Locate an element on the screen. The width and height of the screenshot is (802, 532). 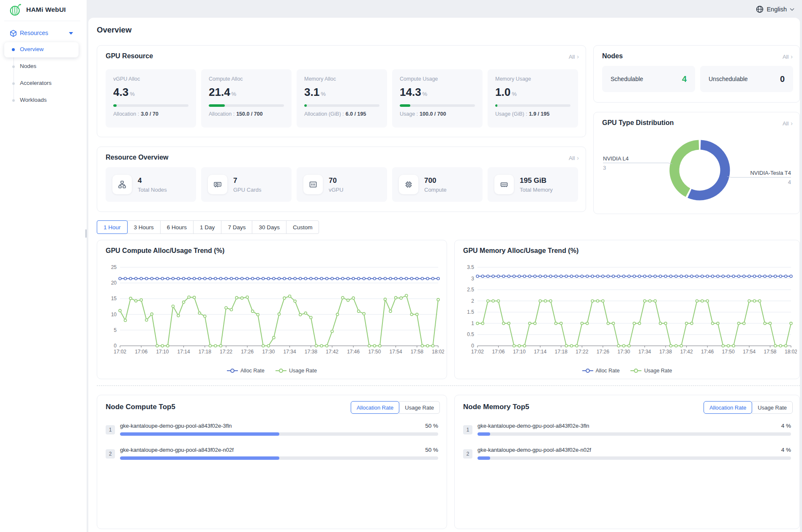
legend-label: Usage Rate is located at coordinates (658, 371).